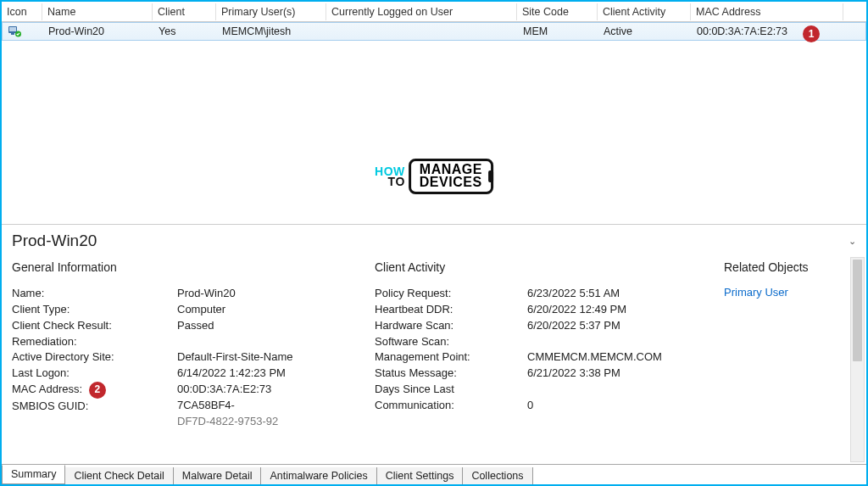 This screenshot has height=486, width=868. What do you see at coordinates (451, 405) in the screenshot?
I see `label-communication: Communication:` at bounding box center [451, 405].